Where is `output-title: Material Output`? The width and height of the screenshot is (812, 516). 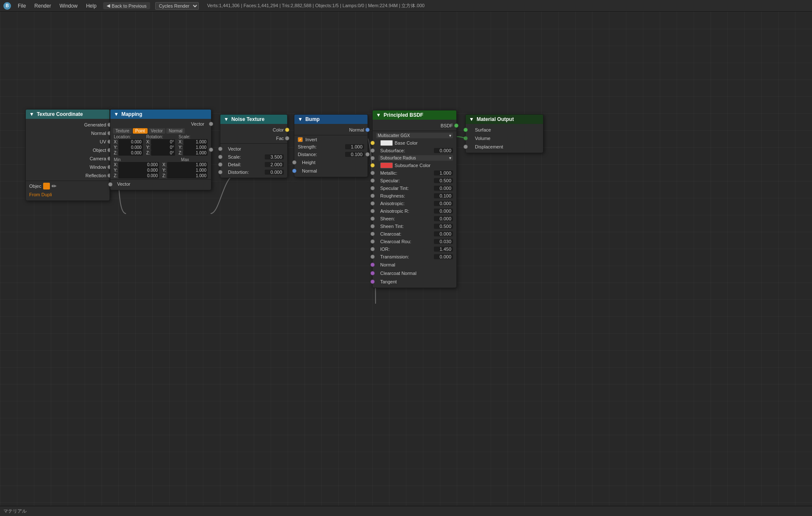
output-title: Material Output is located at coordinates (495, 119).